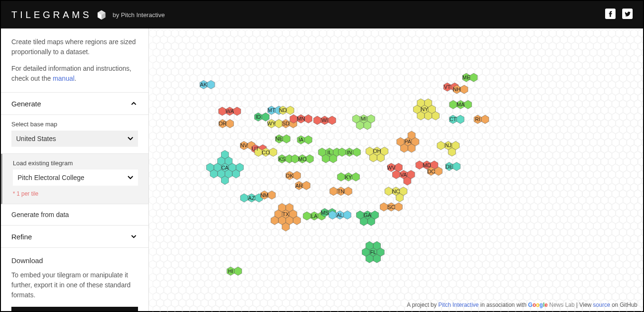 The height and width of the screenshot is (312, 644). I want to click on section-download-title: Download, so click(75, 260).